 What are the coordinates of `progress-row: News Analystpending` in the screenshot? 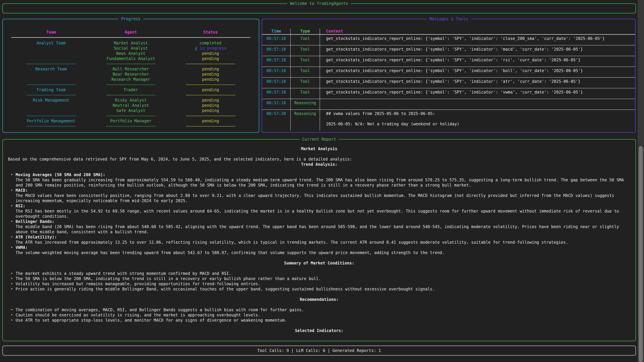 It's located at (131, 53).